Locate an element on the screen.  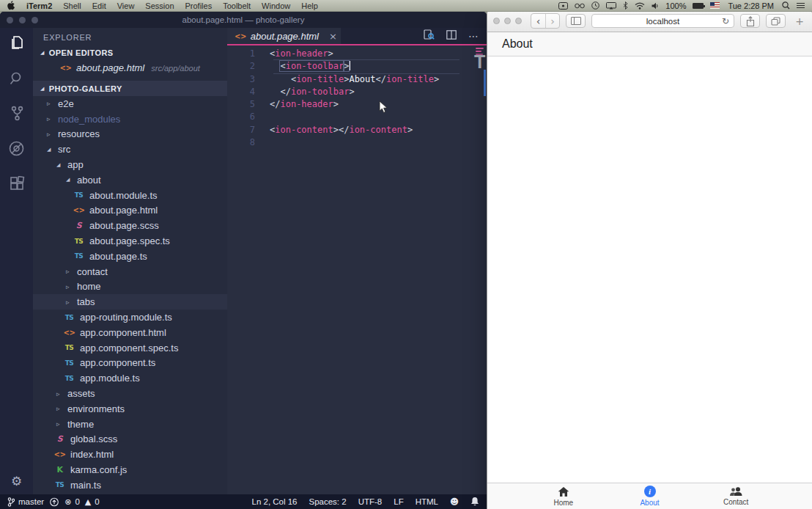
menu-edit: Edit is located at coordinates (100, 6).